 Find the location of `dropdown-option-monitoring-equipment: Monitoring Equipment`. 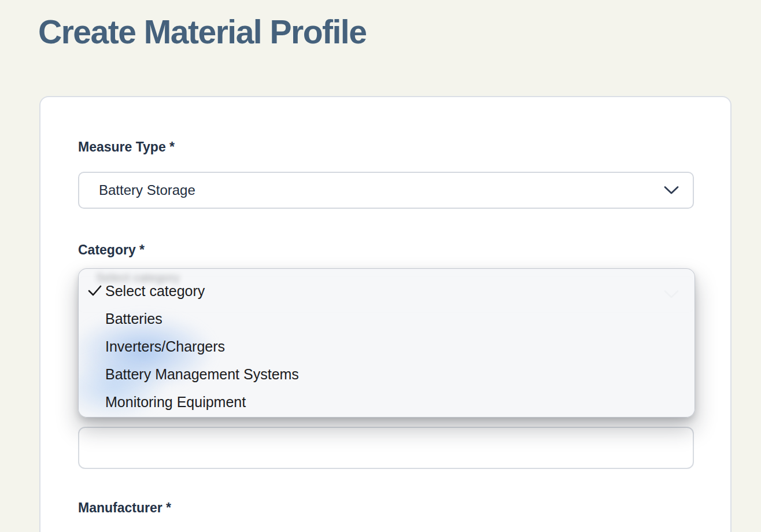

dropdown-option-monitoring-equipment: Monitoring Equipment is located at coordinates (386, 402).